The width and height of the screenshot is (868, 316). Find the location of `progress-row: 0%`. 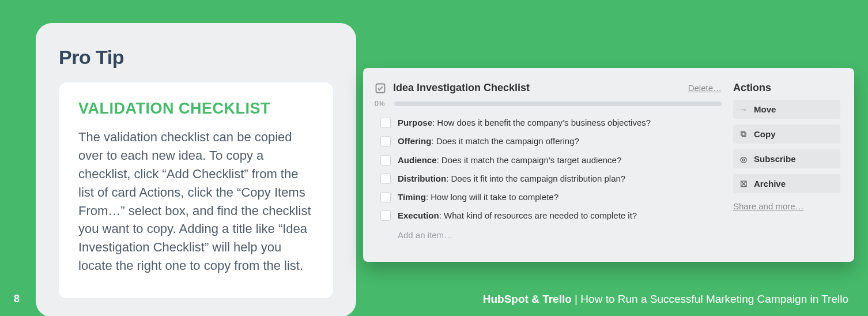

progress-row: 0% is located at coordinates (548, 104).